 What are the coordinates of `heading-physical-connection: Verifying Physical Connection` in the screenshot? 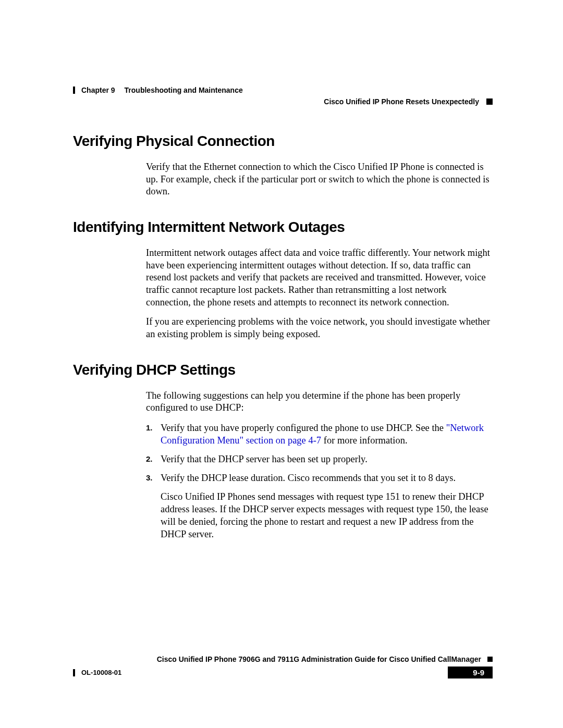 It's located at (283, 141).